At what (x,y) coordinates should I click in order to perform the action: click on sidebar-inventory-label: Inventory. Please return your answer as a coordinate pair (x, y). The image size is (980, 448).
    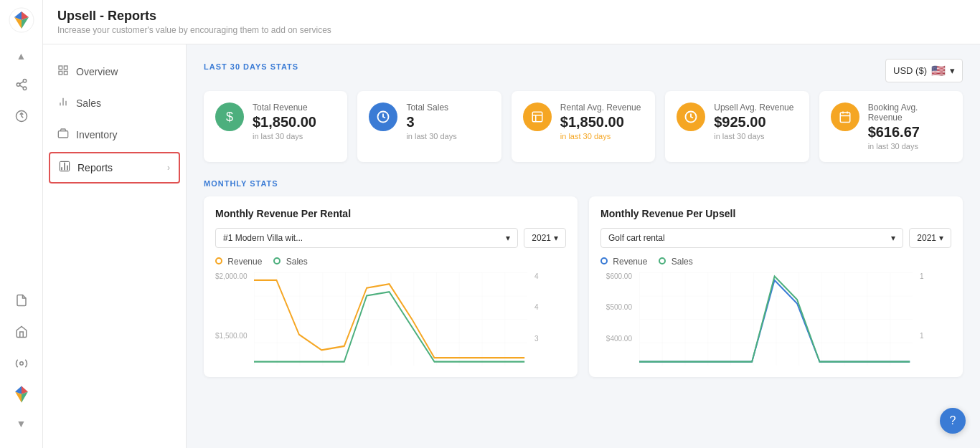
    Looking at the image, I should click on (97, 135).